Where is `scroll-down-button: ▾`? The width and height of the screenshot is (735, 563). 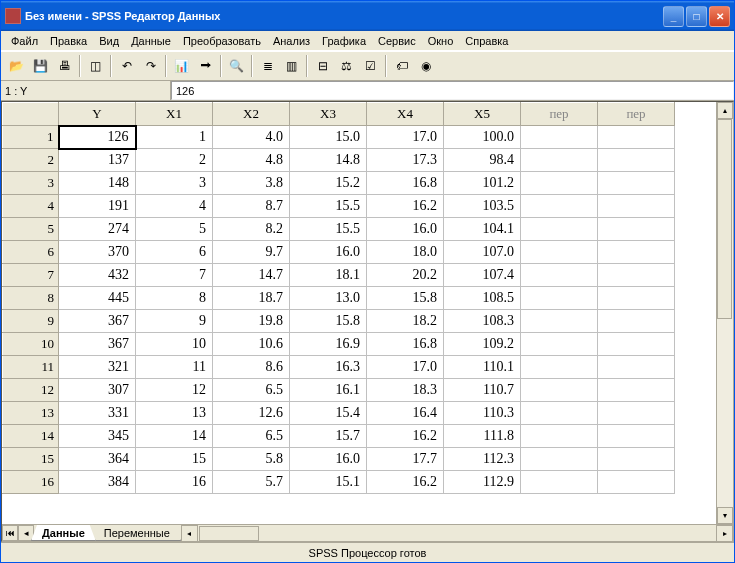
scroll-down-button: ▾ is located at coordinates (725, 516).